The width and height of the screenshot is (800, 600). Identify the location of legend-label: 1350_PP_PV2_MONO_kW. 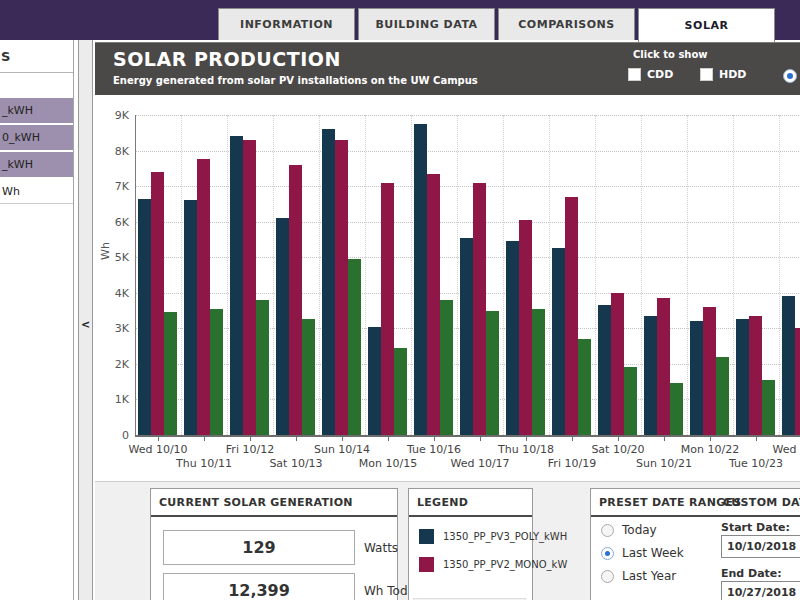
(505, 564).